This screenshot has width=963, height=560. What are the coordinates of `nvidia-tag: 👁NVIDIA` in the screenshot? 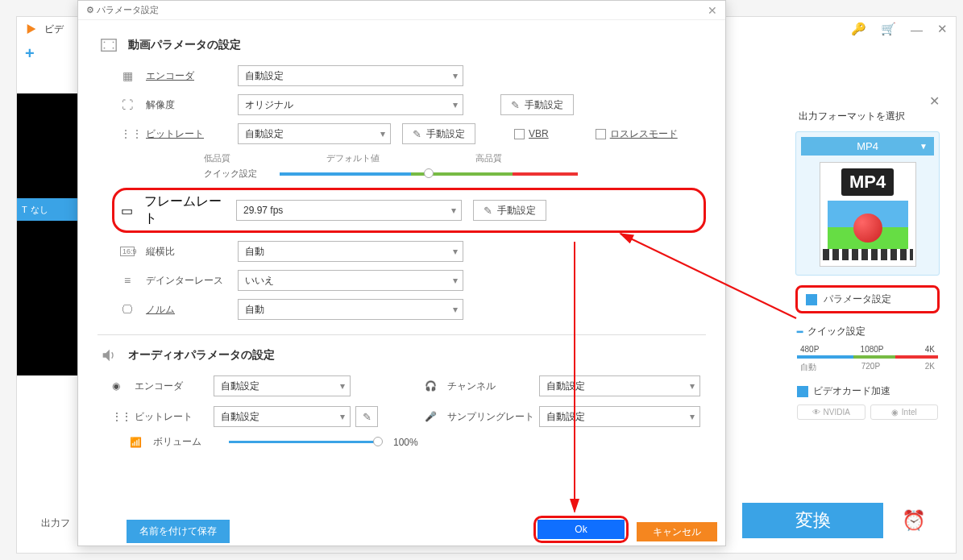 It's located at (832, 413).